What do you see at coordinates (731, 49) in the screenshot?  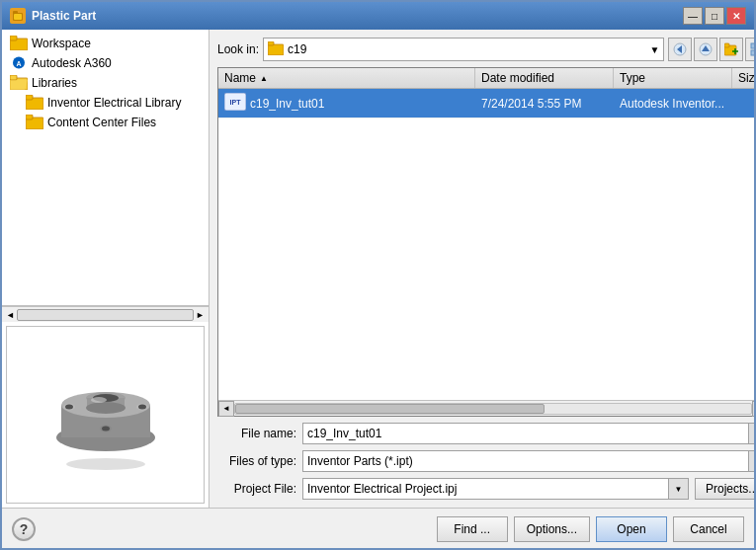 I see `new-folder-button` at bounding box center [731, 49].